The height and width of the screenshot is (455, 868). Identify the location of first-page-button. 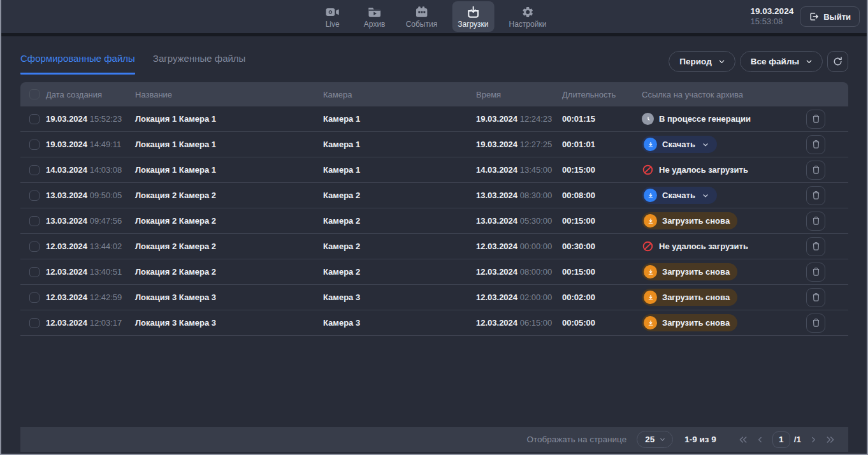
(743, 440).